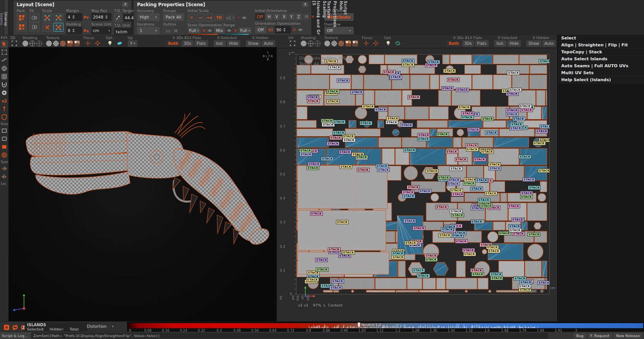 The width and height of the screenshot is (644, 339). Describe the element at coordinates (110, 43) in the screenshot. I see `light-icon` at that location.